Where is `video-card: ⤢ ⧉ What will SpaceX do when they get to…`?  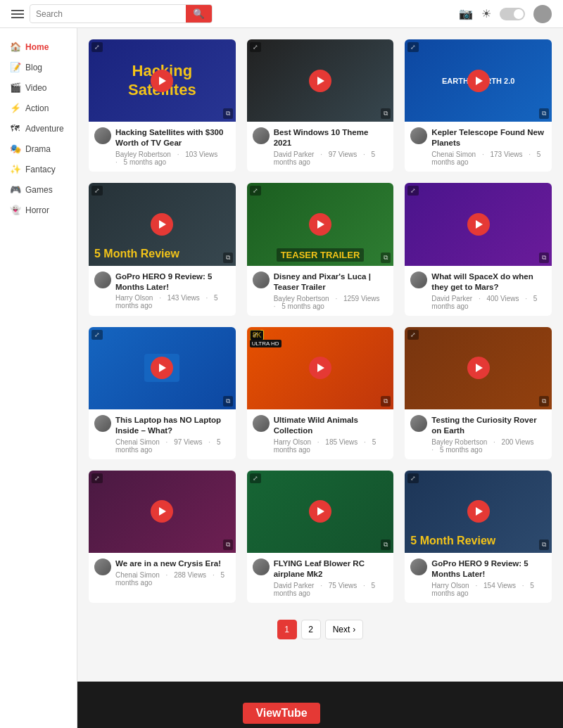
video-card: ⤢ ⧉ What will SpaceX do when they get to… is located at coordinates (479, 249).